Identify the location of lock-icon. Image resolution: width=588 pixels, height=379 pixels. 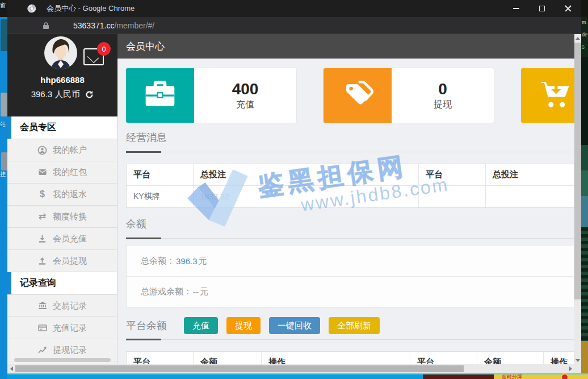
(46, 26).